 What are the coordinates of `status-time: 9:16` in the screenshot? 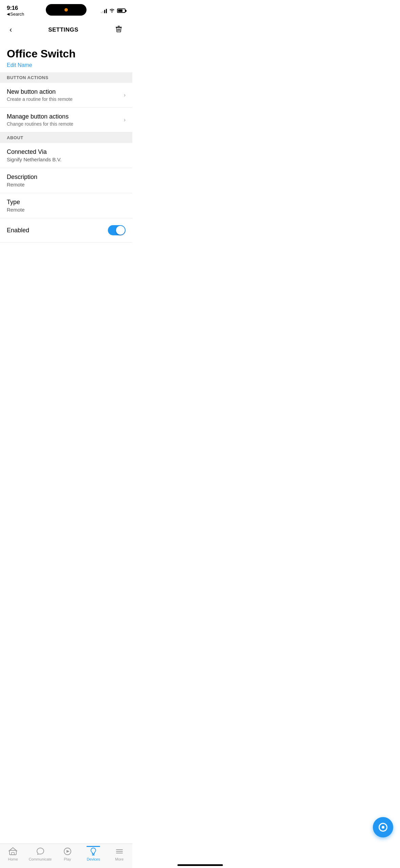 It's located at (12, 8).